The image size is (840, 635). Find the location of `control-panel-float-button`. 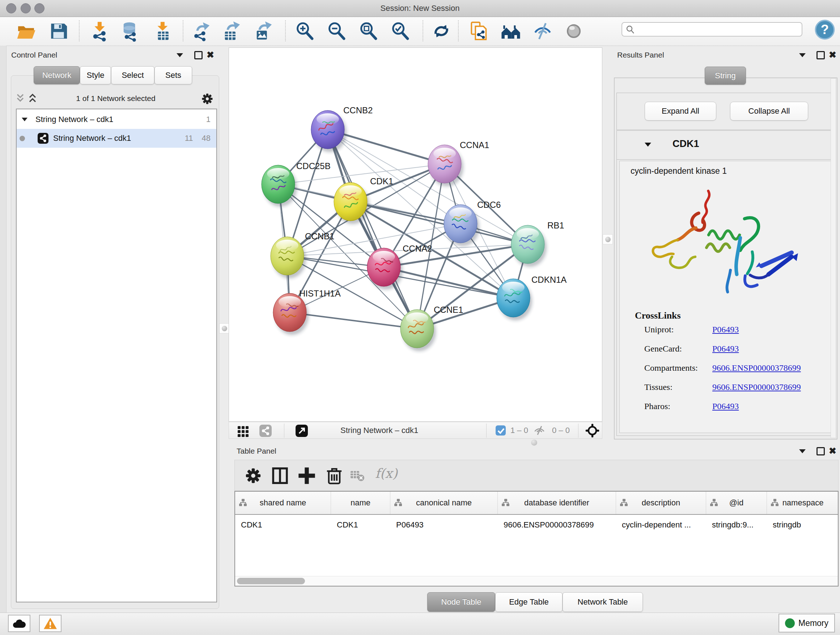

control-panel-float-button is located at coordinates (198, 55).